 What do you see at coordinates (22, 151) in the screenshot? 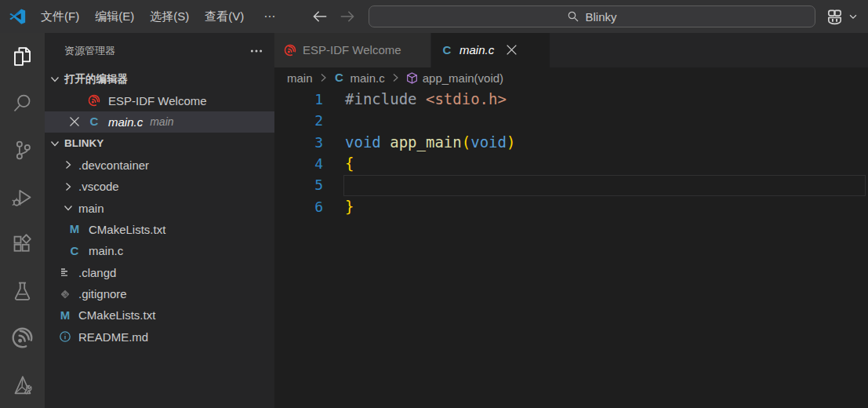
I see `source-control-icon` at bounding box center [22, 151].